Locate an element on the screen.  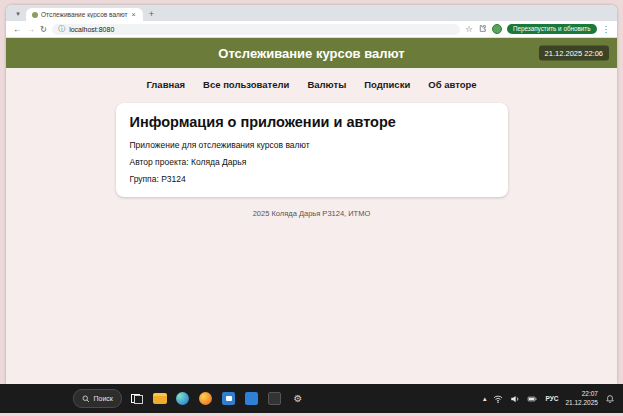
notification-bell-icon is located at coordinates (610, 399).